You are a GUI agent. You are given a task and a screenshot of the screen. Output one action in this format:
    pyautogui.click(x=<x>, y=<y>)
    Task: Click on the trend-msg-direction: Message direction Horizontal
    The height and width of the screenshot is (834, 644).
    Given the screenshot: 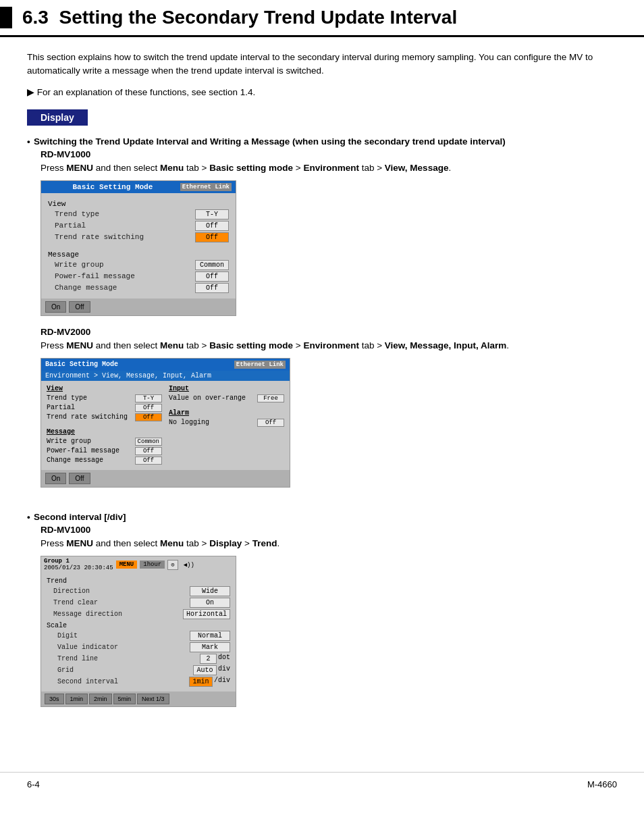 What is the action you would take?
    pyautogui.click(x=138, y=615)
    